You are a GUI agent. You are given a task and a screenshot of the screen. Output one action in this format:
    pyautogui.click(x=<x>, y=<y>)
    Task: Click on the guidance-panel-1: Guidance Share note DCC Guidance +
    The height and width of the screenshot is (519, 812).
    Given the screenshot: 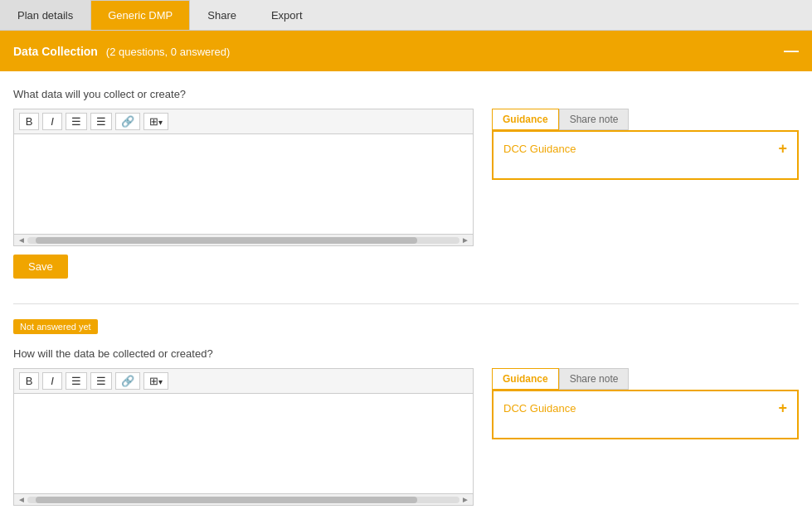 What is the action you would take?
    pyautogui.click(x=645, y=197)
    